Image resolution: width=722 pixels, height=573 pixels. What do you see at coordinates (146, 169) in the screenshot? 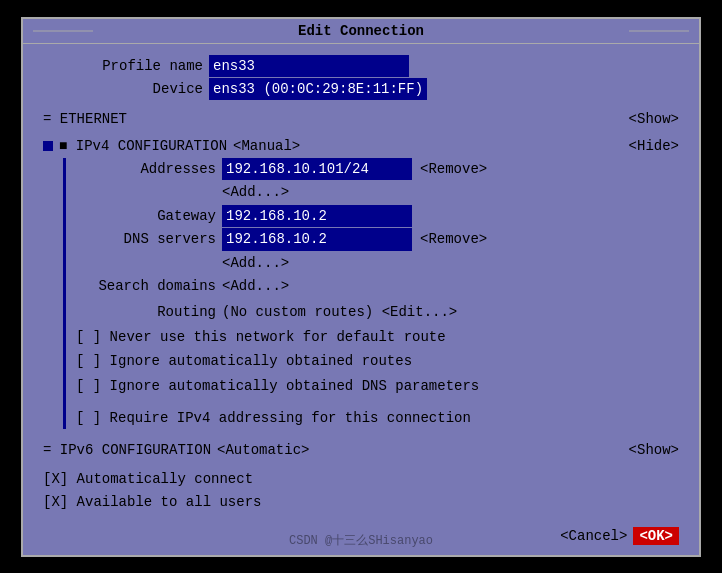
I see `addresses-label: Addresses` at bounding box center [146, 169].